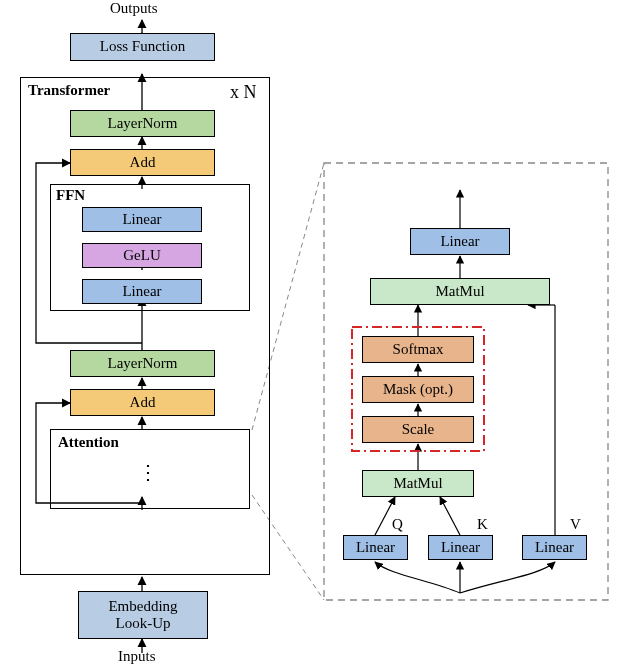  I want to click on attn-matmul-bottom: MatMul, so click(418, 484).